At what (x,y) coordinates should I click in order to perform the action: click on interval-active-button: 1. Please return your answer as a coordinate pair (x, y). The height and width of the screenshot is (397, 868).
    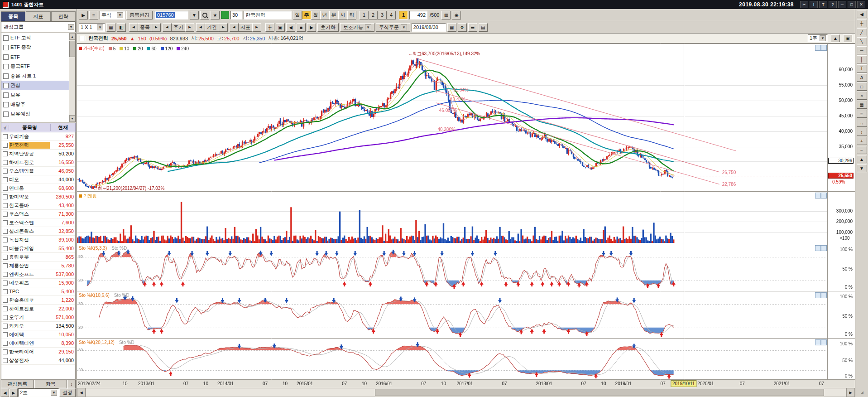
    Looking at the image, I should click on (403, 15).